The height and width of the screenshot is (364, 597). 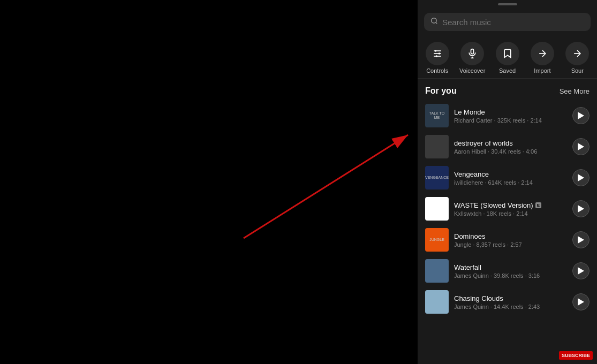 What do you see at coordinates (508, 22) in the screenshot?
I see `search-bar` at bounding box center [508, 22].